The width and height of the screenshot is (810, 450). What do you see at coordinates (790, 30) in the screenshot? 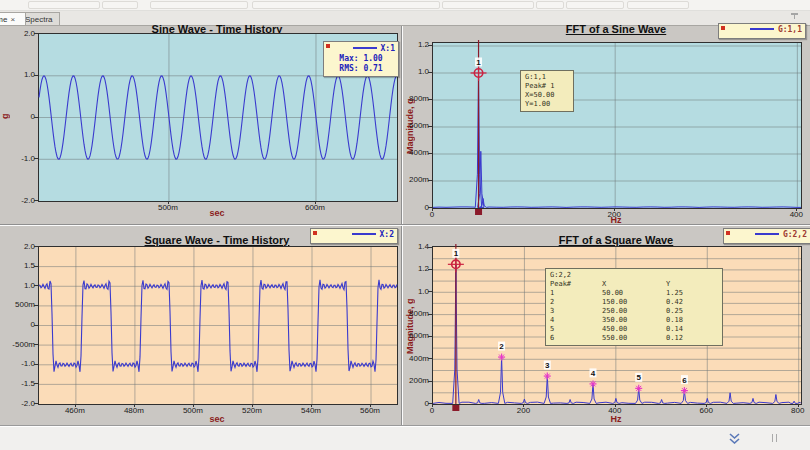
I see `legend-series-label: G:1,1` at bounding box center [790, 30].